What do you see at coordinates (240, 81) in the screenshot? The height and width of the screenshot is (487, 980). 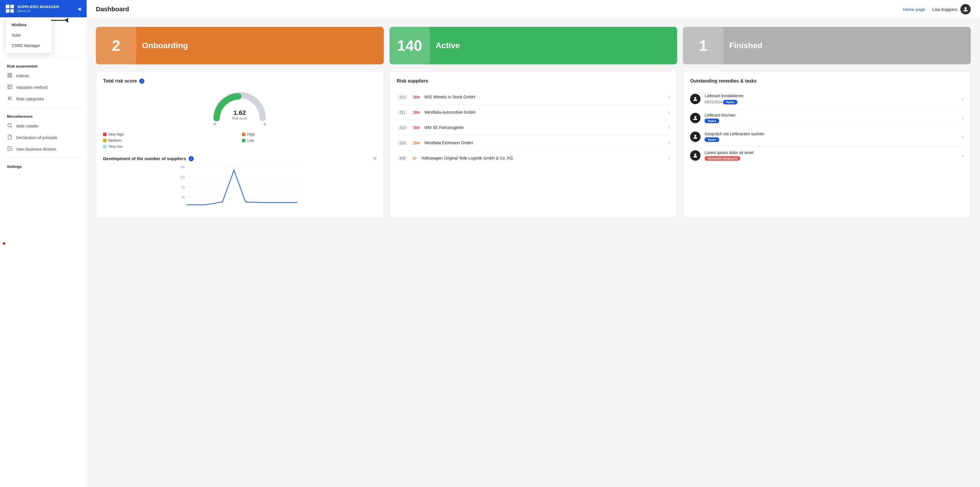 I see `risk-score-title: Total risk score i` at bounding box center [240, 81].